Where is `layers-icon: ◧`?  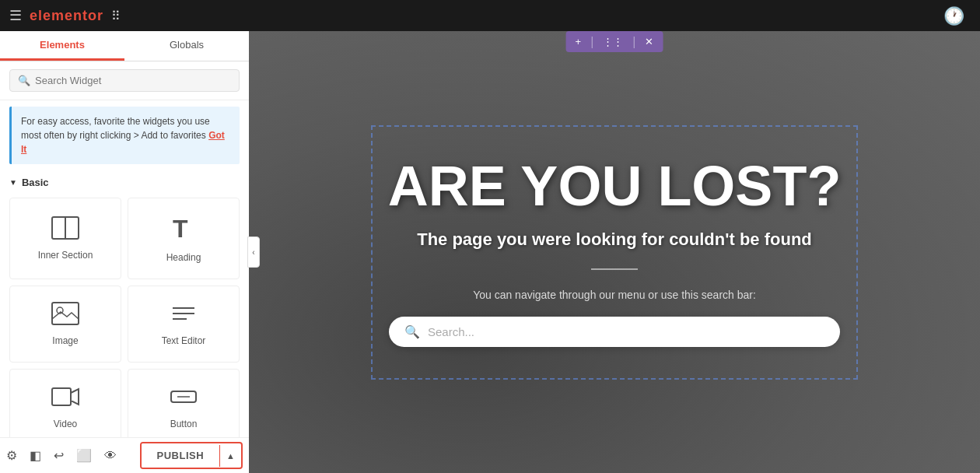
layers-icon: ◧ is located at coordinates (36, 456).